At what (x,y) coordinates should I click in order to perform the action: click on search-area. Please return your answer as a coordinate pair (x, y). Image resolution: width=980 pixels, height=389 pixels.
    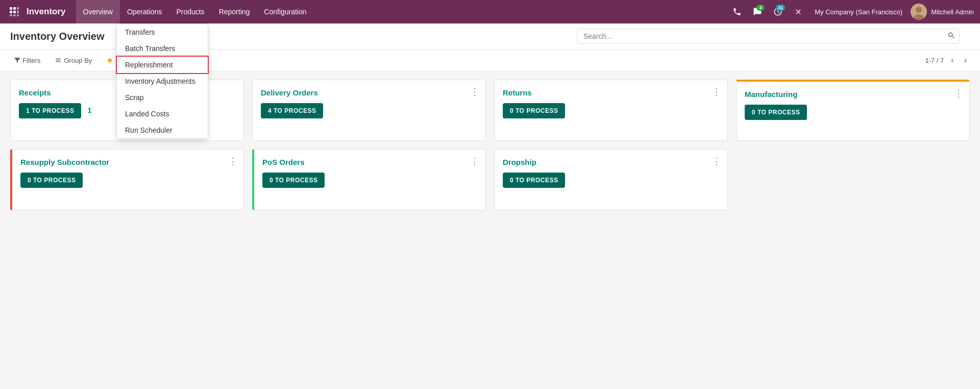
    Looking at the image, I should click on (768, 36).